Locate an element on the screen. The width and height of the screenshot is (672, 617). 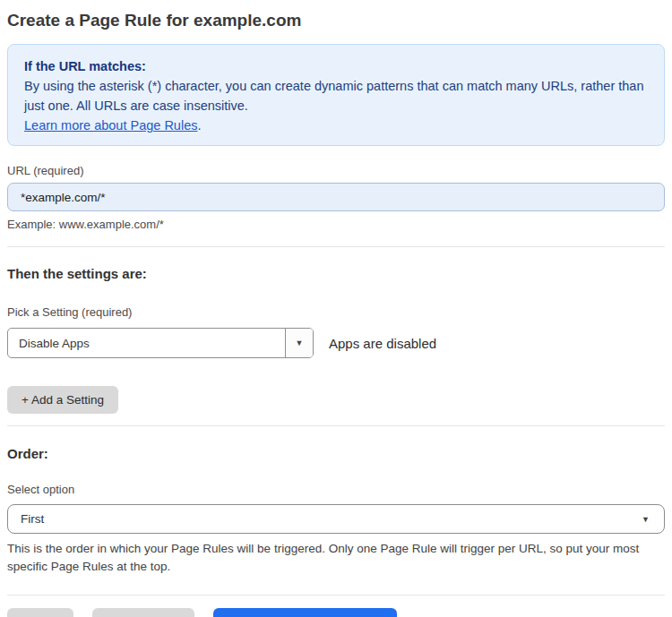
url-input is located at coordinates (336, 197).